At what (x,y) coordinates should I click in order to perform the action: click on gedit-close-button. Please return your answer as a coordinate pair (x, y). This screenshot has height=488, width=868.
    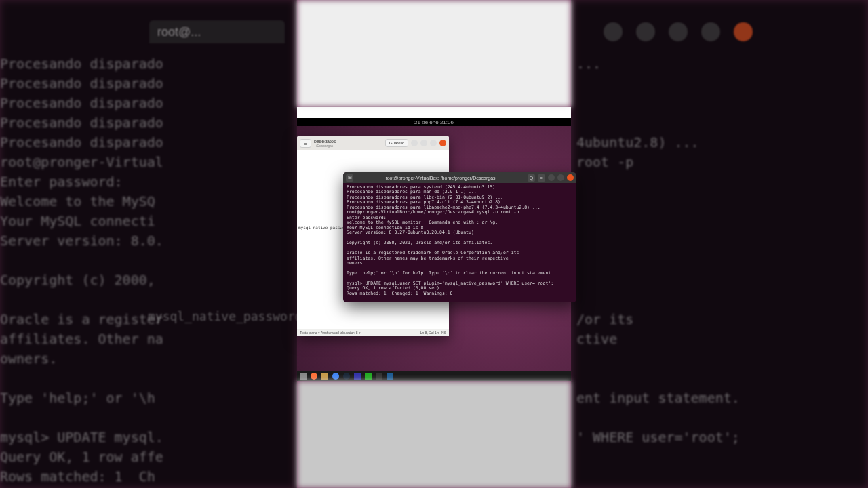
    Looking at the image, I should click on (443, 143).